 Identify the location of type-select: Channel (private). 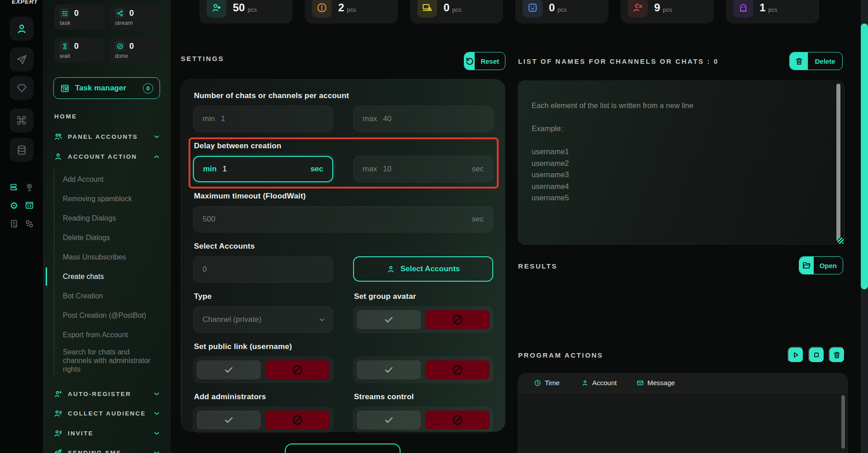
(263, 320).